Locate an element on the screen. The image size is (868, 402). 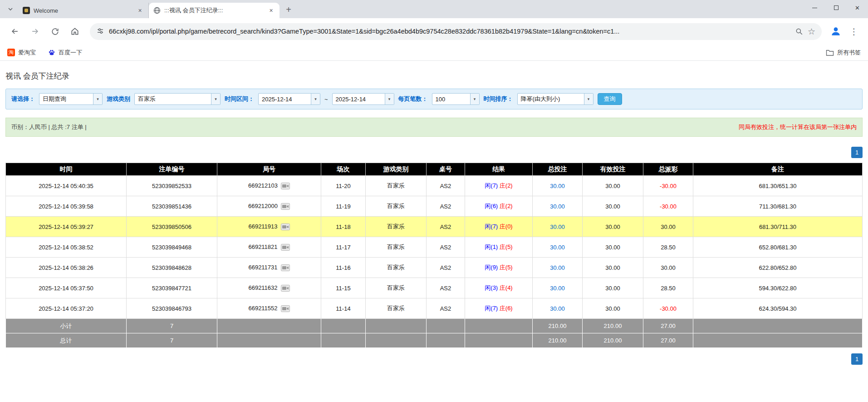
all-bookmarks-button: 所有书签 is located at coordinates (843, 53).